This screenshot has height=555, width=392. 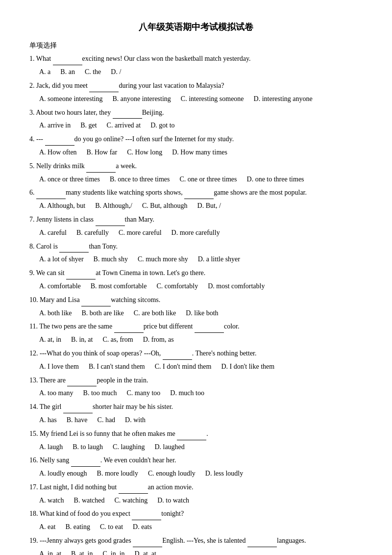 I want to click on option-10-B: B. both are like, so click(x=103, y=313).